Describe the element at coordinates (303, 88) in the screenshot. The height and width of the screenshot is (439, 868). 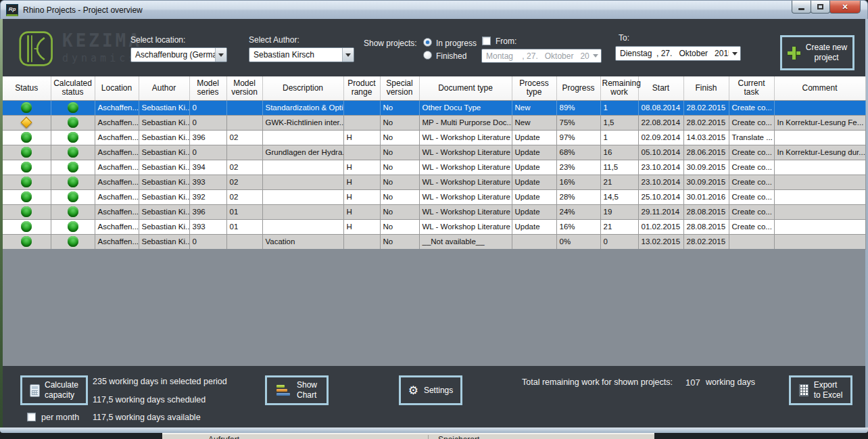
I see `column-header-description: Description` at that location.